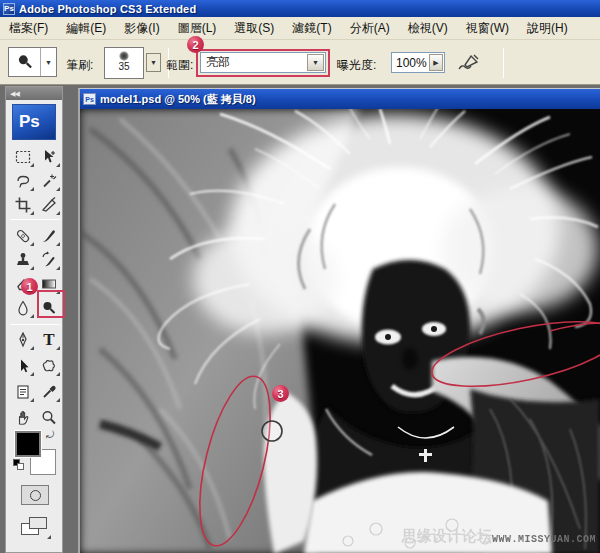 Image resolution: width=600 pixels, height=553 pixels. Describe the element at coordinates (50, 435) in the screenshot. I see `swap-colors-icon: ⤾` at that location.